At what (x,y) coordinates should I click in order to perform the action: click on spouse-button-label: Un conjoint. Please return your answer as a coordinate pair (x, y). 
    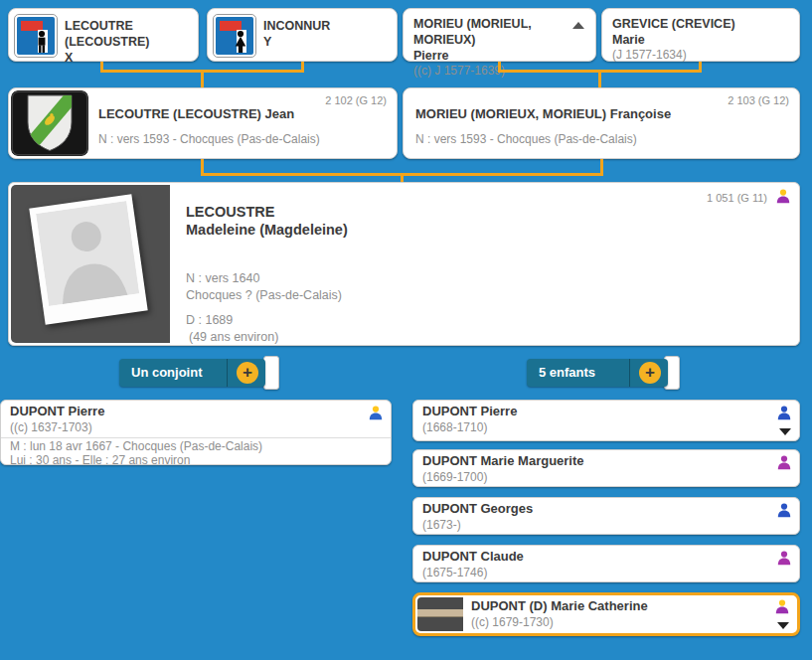
    Looking at the image, I should click on (167, 372).